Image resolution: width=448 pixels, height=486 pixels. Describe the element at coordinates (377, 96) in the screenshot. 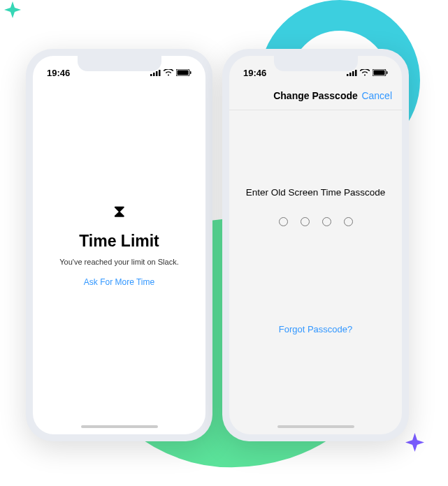

I see `cancel-button: Cancel` at that location.